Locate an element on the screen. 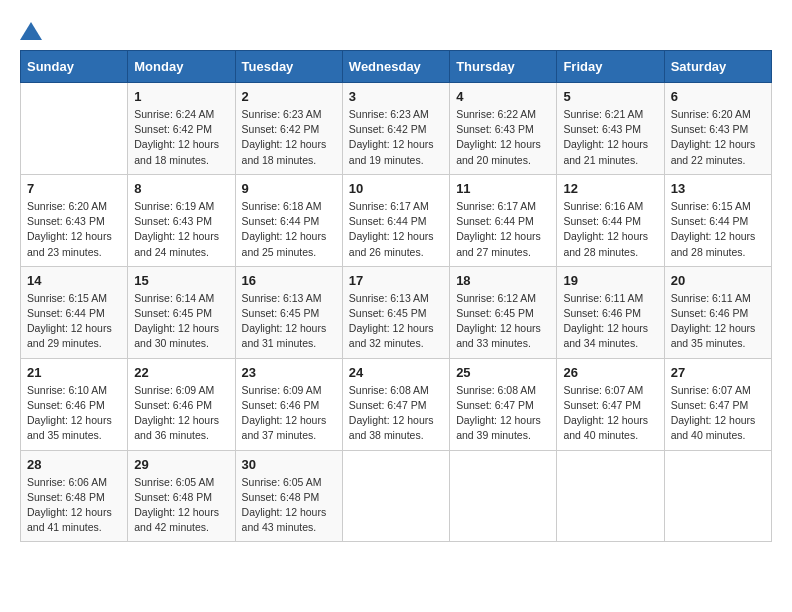 This screenshot has height=612, width=792. day-number: 5 is located at coordinates (610, 96).